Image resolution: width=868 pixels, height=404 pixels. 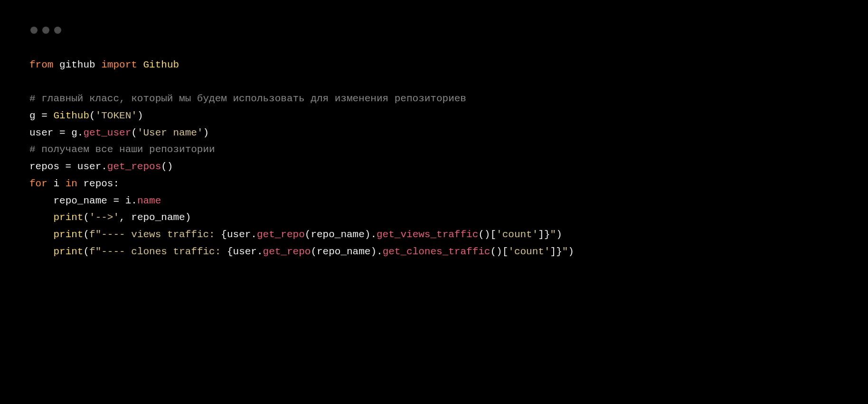 What do you see at coordinates (71, 183) in the screenshot?
I see `keyword-in: in` at bounding box center [71, 183].